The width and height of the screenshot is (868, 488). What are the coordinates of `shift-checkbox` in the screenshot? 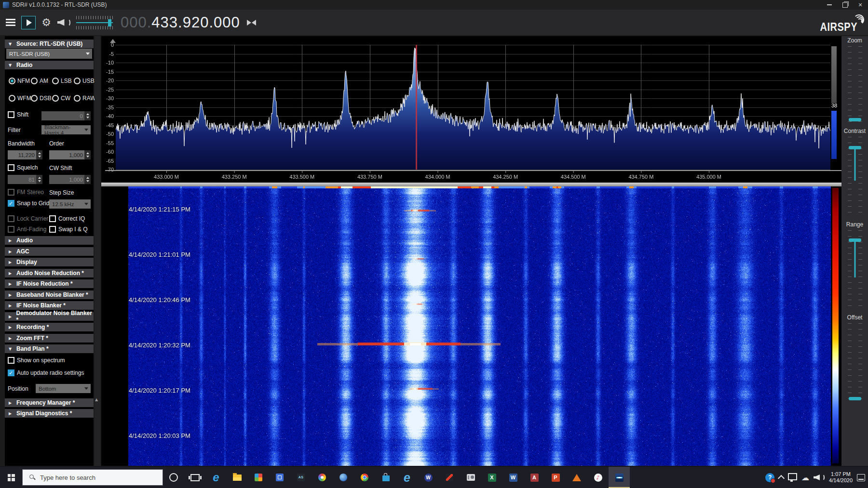 It's located at (11, 115).